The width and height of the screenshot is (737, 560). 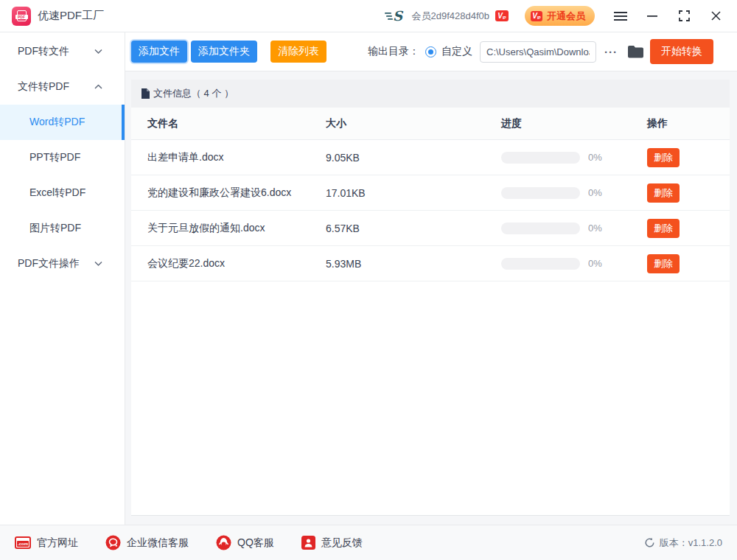 What do you see at coordinates (62, 87) in the screenshot?
I see `sidebar-item-file-to-pdf: 文件转PDF` at bounding box center [62, 87].